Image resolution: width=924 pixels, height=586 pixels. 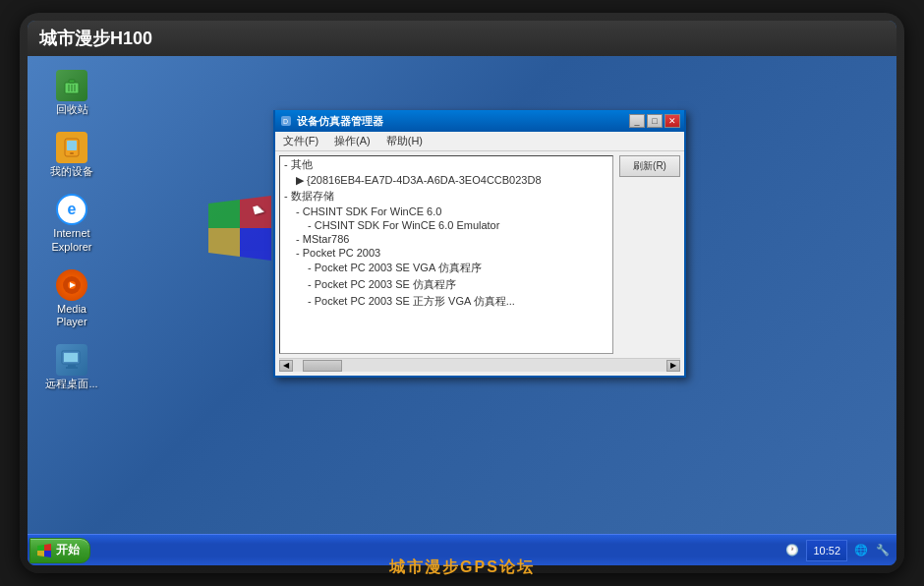 I want to click on tree-item-pocketpc: - Pocket PC 2003, so click(x=446, y=253).